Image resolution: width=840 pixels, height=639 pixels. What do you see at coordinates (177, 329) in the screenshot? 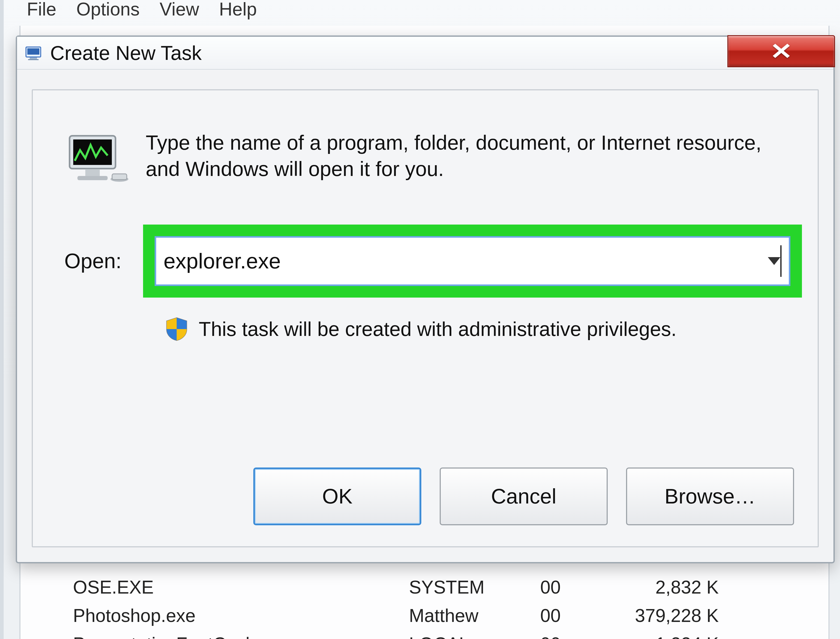
I see `uac-shield-icon` at bounding box center [177, 329].